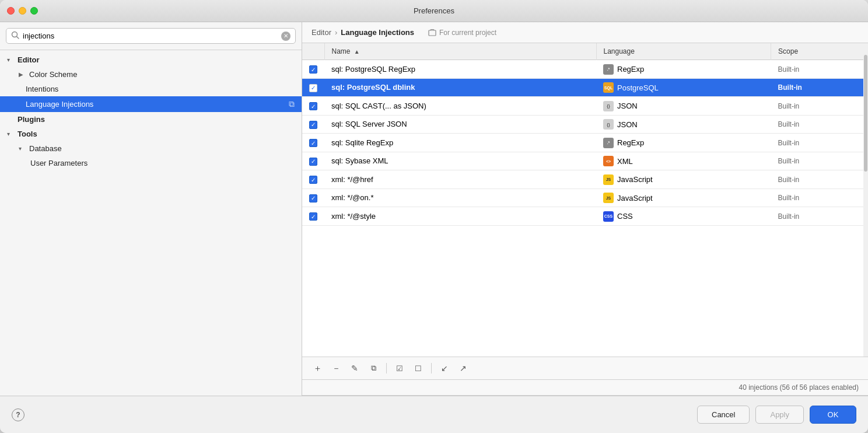 Image resolution: width=868 pixels, height=433 pixels. Describe the element at coordinates (313, 51) in the screenshot. I see `th-check` at that location.